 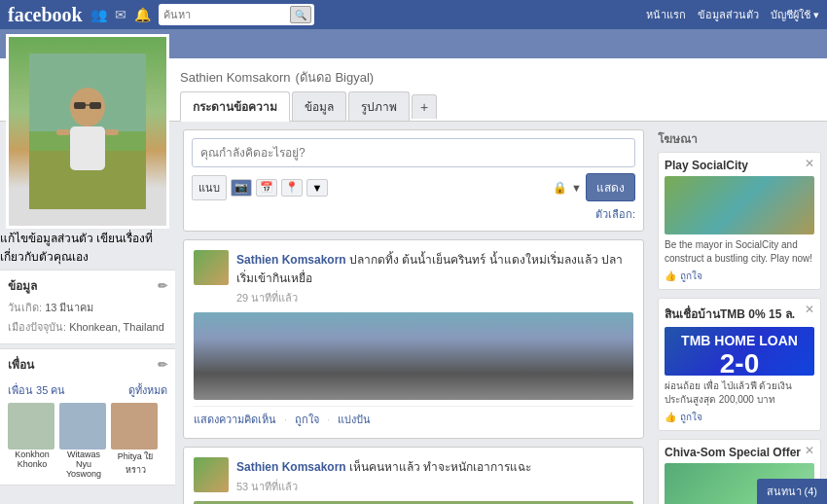 I want to click on tab-info: ข้อมูล, so click(x=319, y=106).